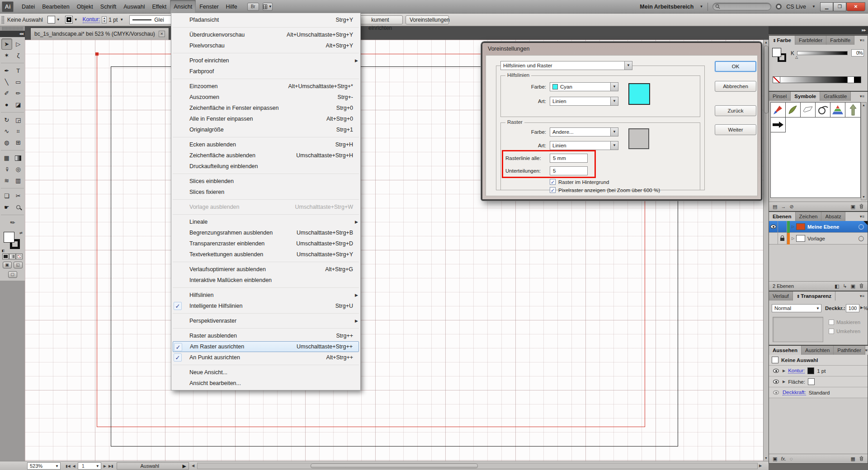 Image resolution: width=868 pixels, height=470 pixels. Describe the element at coordinates (861, 239) in the screenshot. I see `target-circle-icon: ◯` at that location.